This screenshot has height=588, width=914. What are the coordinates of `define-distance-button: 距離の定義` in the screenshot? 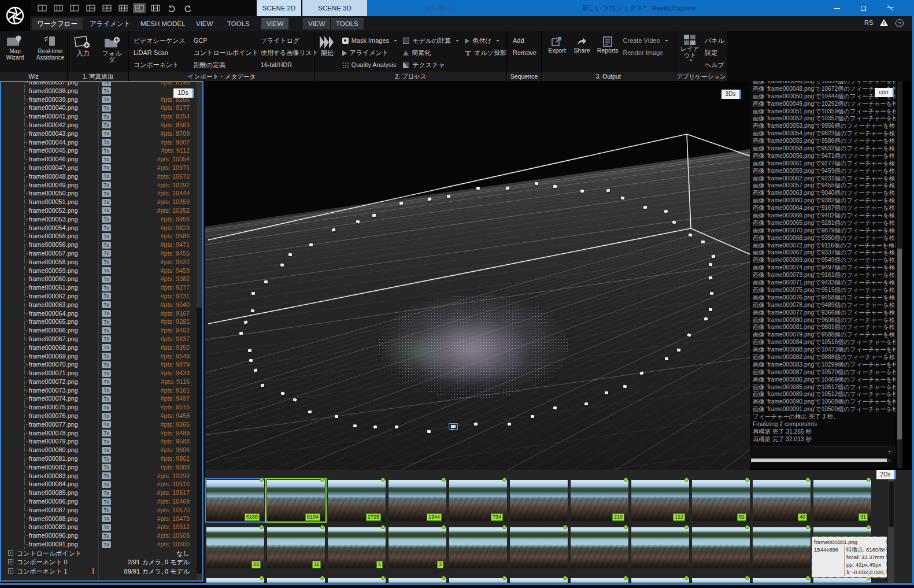 It's located at (223, 65).